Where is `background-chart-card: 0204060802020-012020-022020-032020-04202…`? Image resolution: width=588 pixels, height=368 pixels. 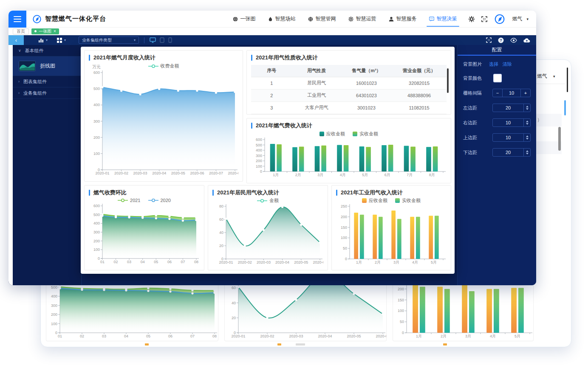 background-chart-card: 0204060802020-012020-022020-032020-04202… is located at coordinates (305, 313).